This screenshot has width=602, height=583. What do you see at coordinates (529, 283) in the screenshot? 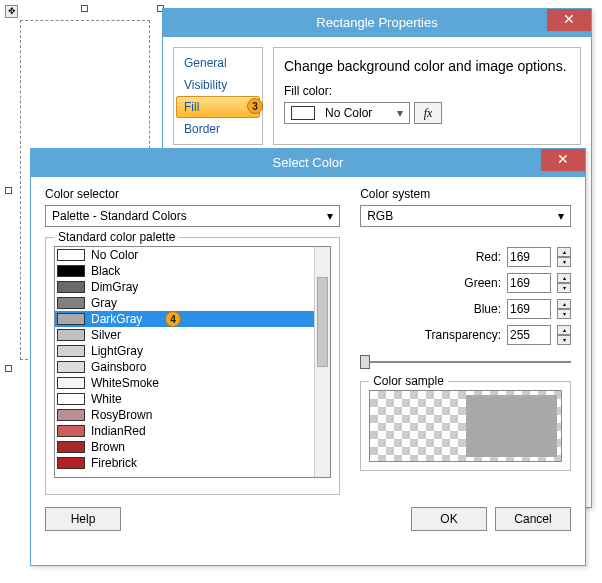
I see `green-input: 169` at bounding box center [529, 283].